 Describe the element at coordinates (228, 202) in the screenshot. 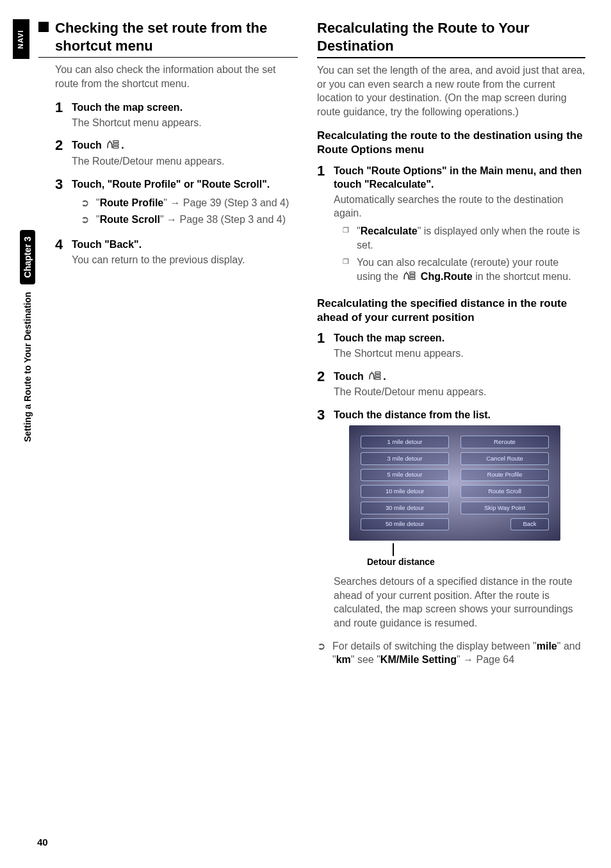

I see `sublink-tail: → Page 39 (Step 3 and 4)` at that location.